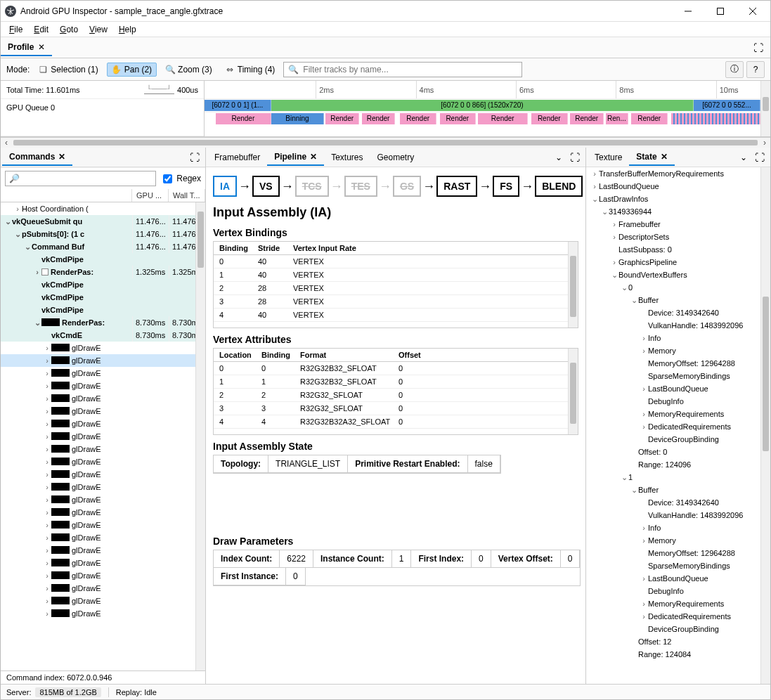 The image size is (771, 700). What do you see at coordinates (678, 212) in the screenshot?
I see `state-row: ⌄3149336944` at bounding box center [678, 212].